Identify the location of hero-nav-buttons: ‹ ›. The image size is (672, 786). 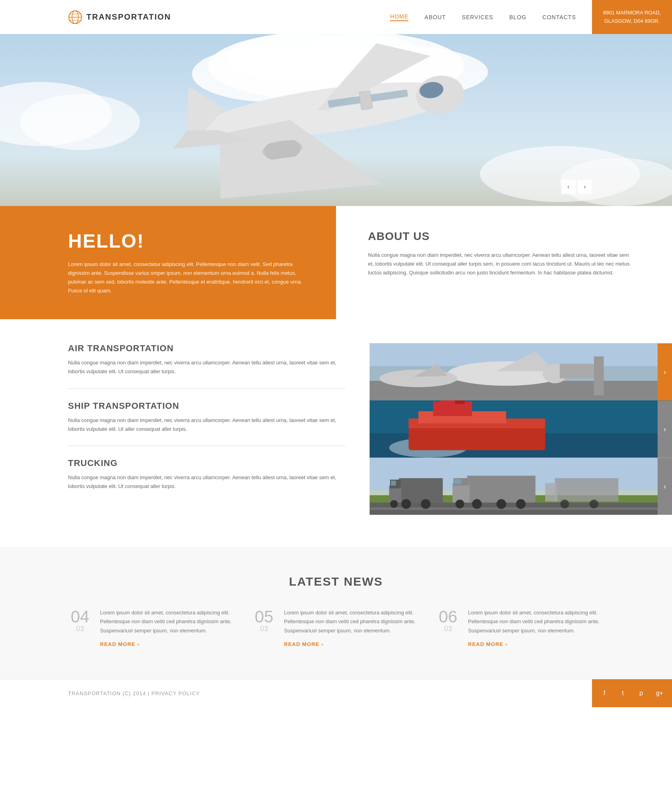
(577, 187).